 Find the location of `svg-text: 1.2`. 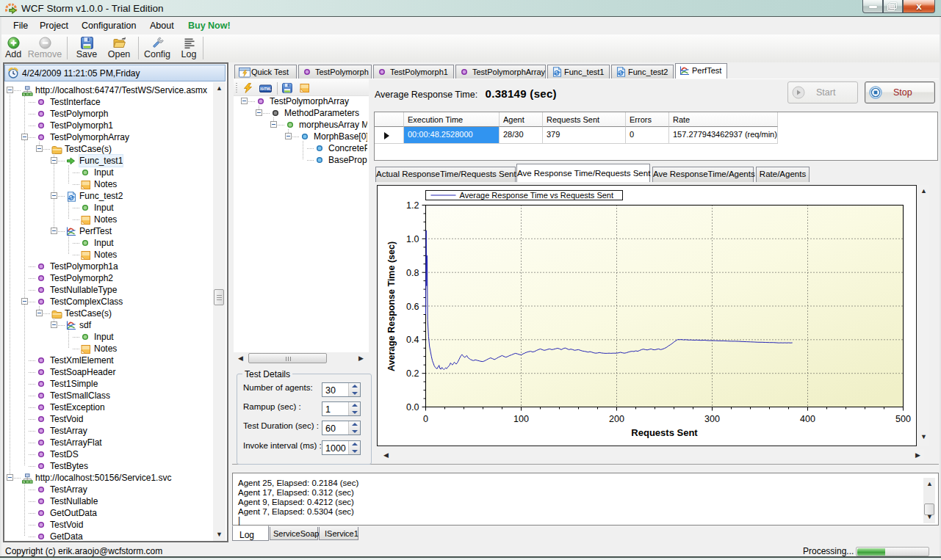

svg-text: 1.2 is located at coordinates (413, 206).